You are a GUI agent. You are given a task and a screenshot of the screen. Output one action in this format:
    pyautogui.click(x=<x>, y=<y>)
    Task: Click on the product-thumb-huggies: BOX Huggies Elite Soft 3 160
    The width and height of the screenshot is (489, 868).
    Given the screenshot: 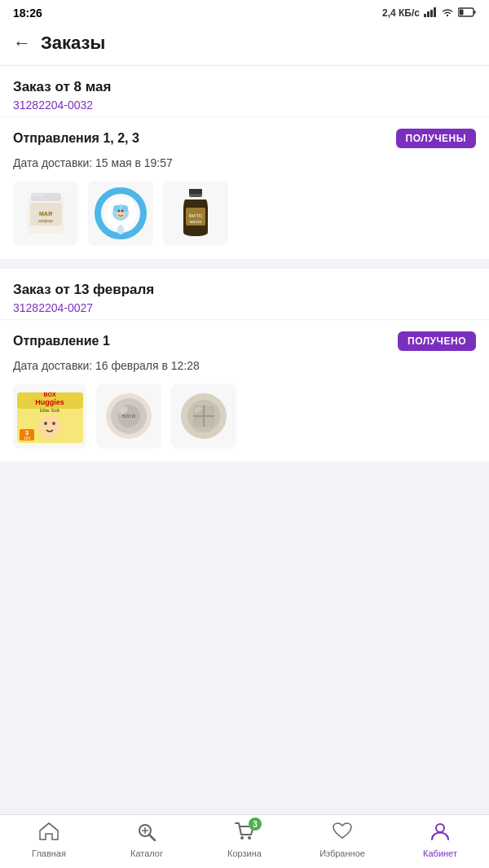 What is the action you would take?
    pyautogui.click(x=50, y=416)
    